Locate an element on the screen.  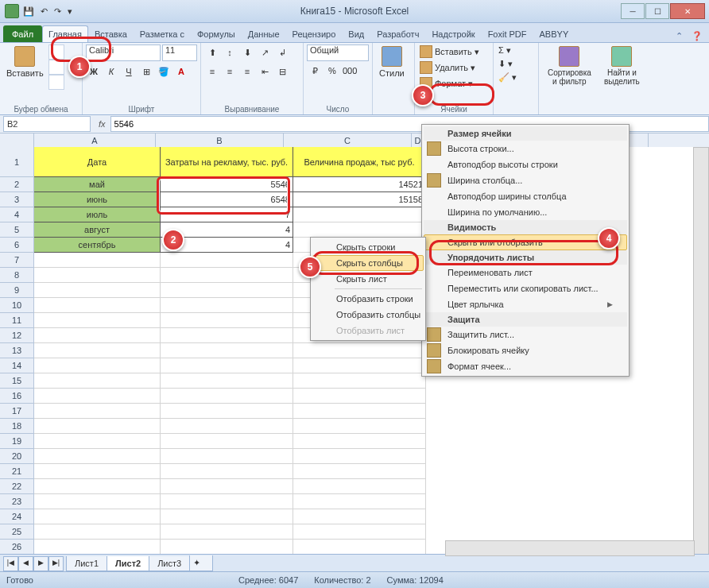
cell: май is located at coordinates (97, 184).